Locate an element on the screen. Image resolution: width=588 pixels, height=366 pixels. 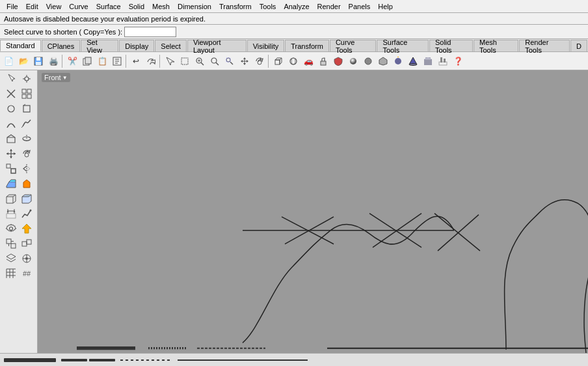
menu-mesh: Mesh is located at coordinates (161, 7).